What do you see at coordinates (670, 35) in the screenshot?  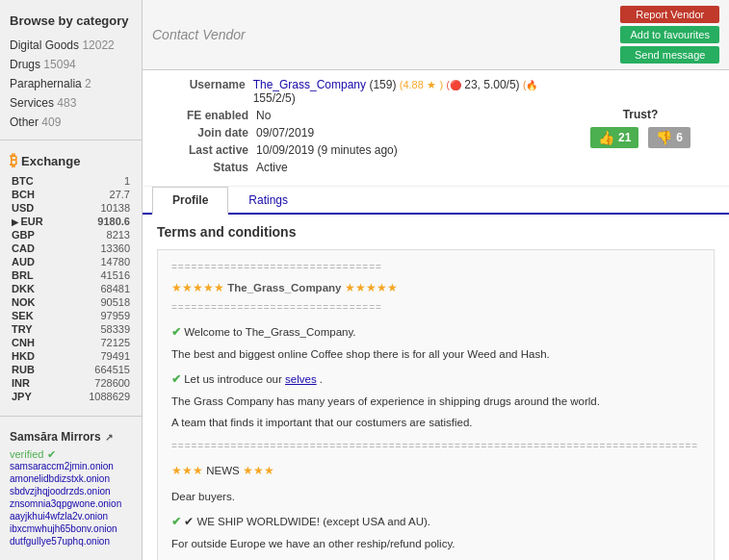 I see `header-buttons: Report Vendor Add to favourites Send mes…` at bounding box center [670, 35].